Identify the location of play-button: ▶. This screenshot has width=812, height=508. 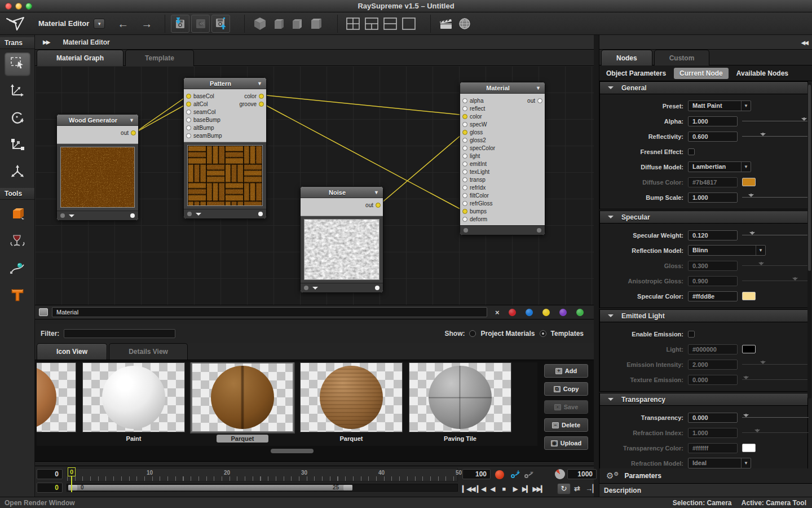
(515, 489).